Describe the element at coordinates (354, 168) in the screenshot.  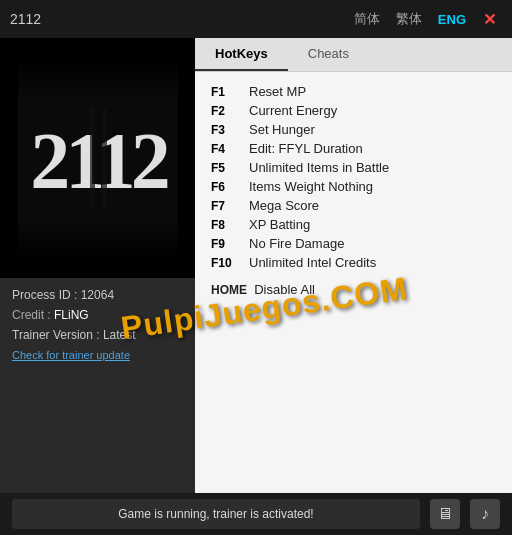
I see `cheat-item: F5Unlimited Items in Battle` at that location.